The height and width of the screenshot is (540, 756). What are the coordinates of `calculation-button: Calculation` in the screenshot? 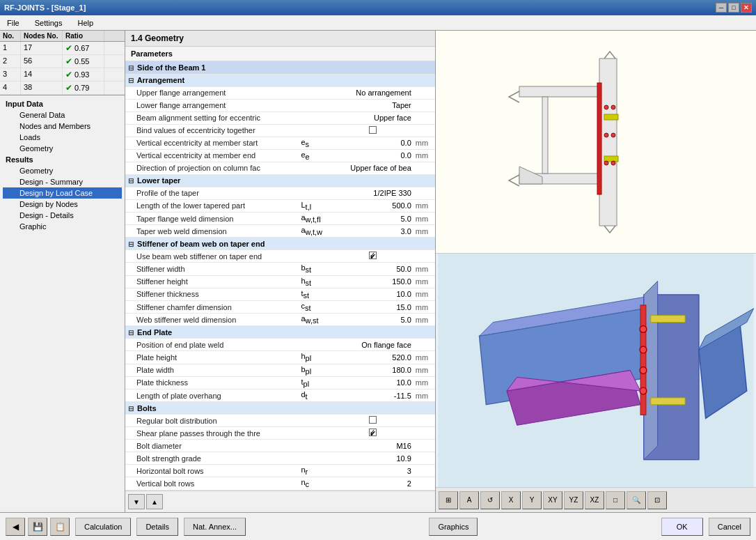 It's located at (103, 527).